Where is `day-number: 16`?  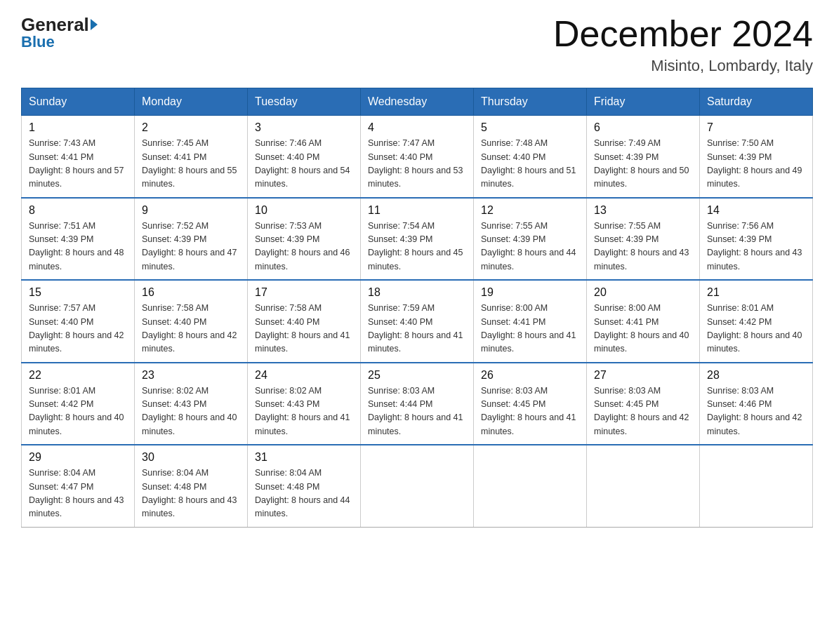
day-number: 16 is located at coordinates (191, 293).